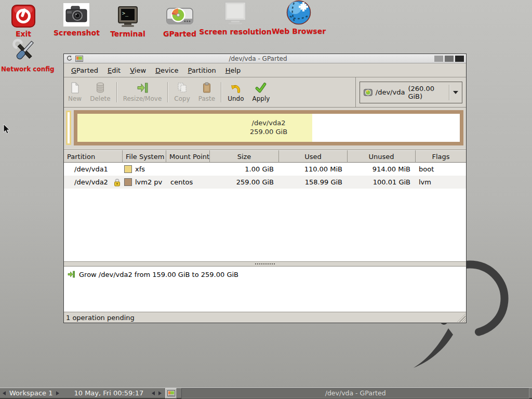 Image resolution: width=532 pixels, height=399 pixels. What do you see at coordinates (149, 182) in the screenshot?
I see `filesystem-label: lvm2 pv` at bounding box center [149, 182].